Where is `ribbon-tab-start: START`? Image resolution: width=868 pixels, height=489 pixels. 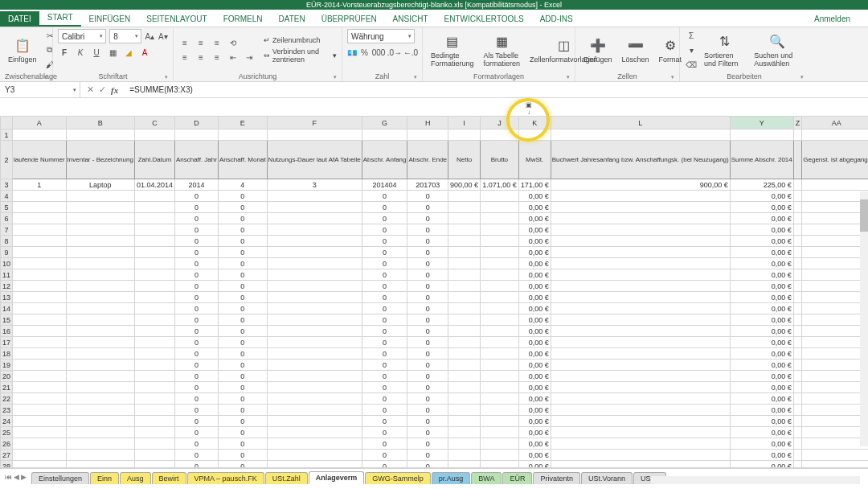 ribbon-tab-start: START is located at coordinates (60, 18).